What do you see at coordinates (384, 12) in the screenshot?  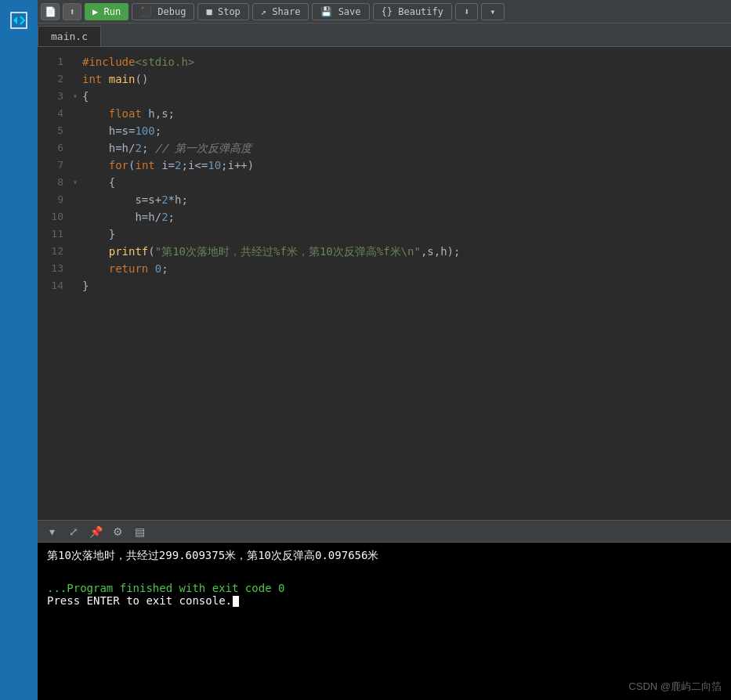 I see `toolbar: 📄 ⬆ ▶ Run ⬛ Debug ■ Stop ↗ Share 💾 Save …` at bounding box center [384, 12].